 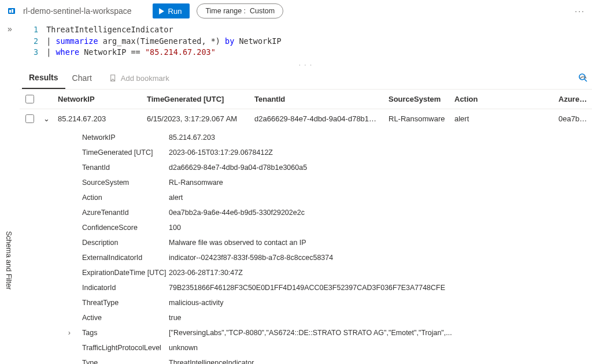 What do you see at coordinates (121, 258) in the screenshot?
I see `detail-key: ExternalIndicatorId` at bounding box center [121, 258].